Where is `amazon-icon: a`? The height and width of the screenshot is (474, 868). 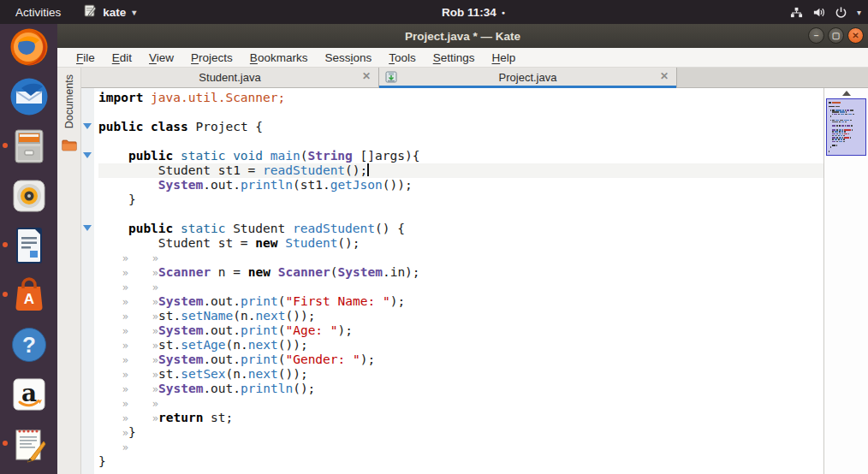 amazon-icon: a is located at coordinates (29, 394).